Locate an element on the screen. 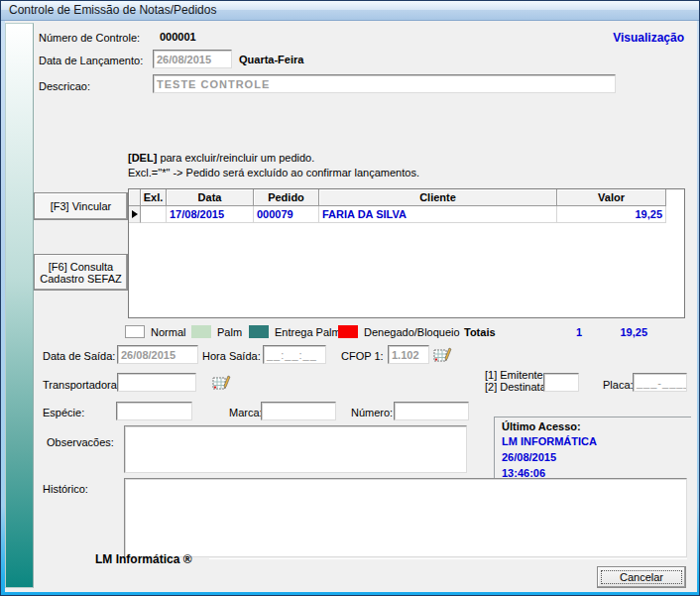  numero-label: Número: is located at coordinates (372, 413).